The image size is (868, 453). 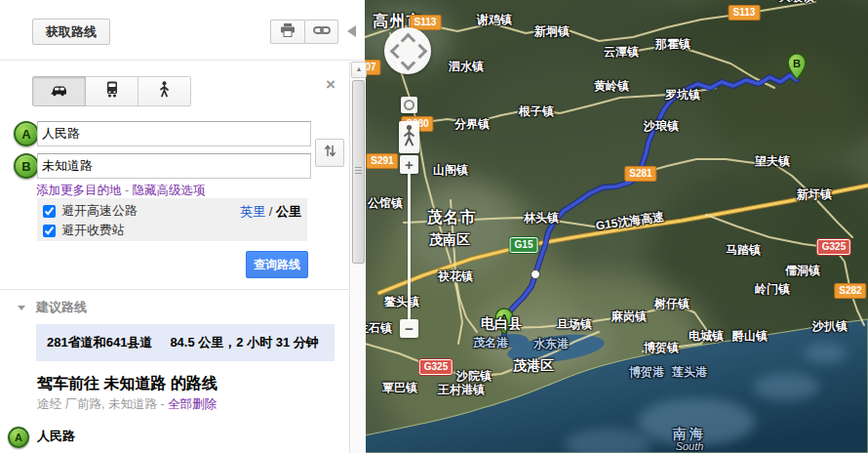 What do you see at coordinates (185, 343) in the screenshot?
I see `route-option-card: 281省道和641县道 84.5 公里，2 小时 31 分钟` at bounding box center [185, 343].